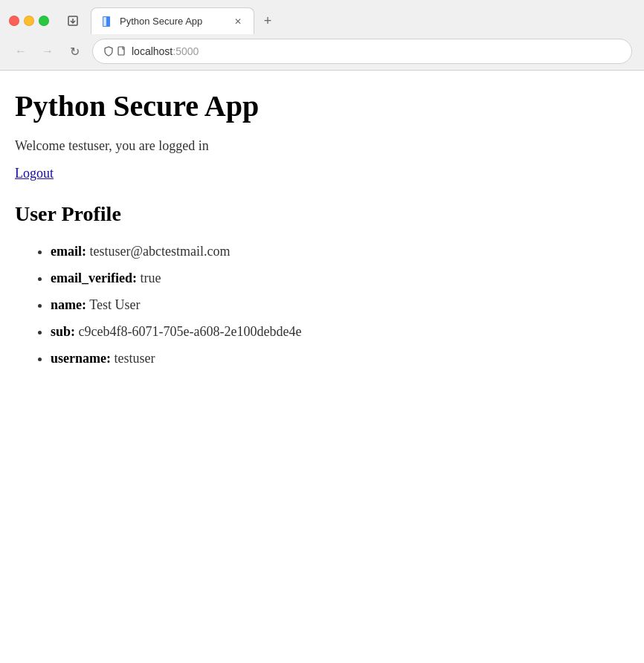  Describe the element at coordinates (159, 251) in the screenshot. I see `email-value: testuser@abctestmail.com` at that location.